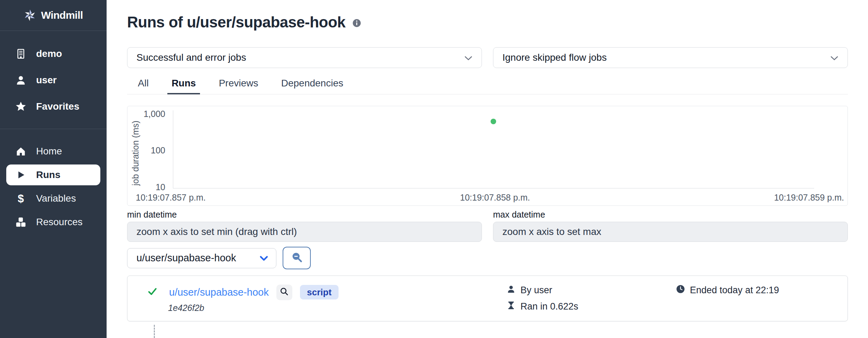 Image resolution: width=868 pixels, height=338 pixels. What do you see at coordinates (554, 58) in the screenshot?
I see `flow-skip-filter-value: Ignore skipped flow jobs` at bounding box center [554, 58].